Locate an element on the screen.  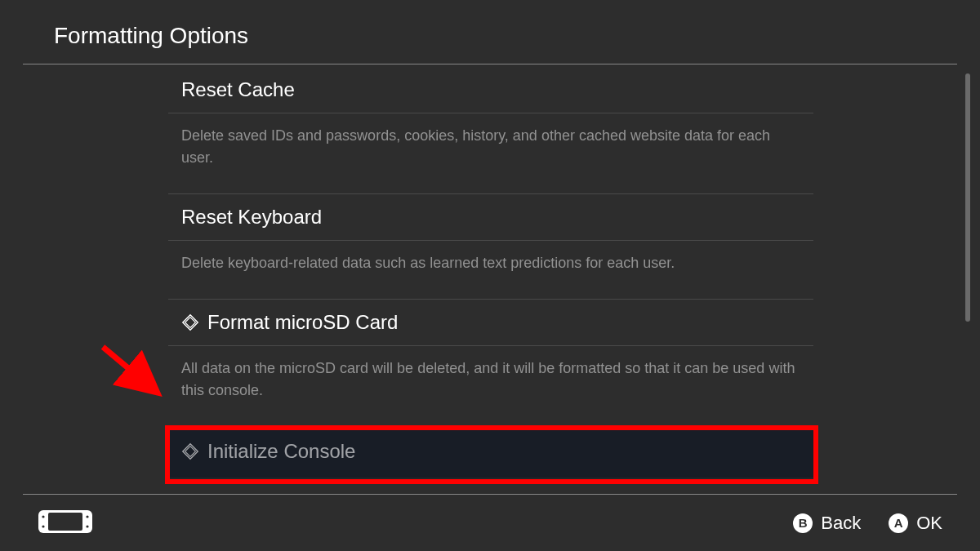
option-description: All data on the microSD card will be del… is located at coordinates (491, 387).